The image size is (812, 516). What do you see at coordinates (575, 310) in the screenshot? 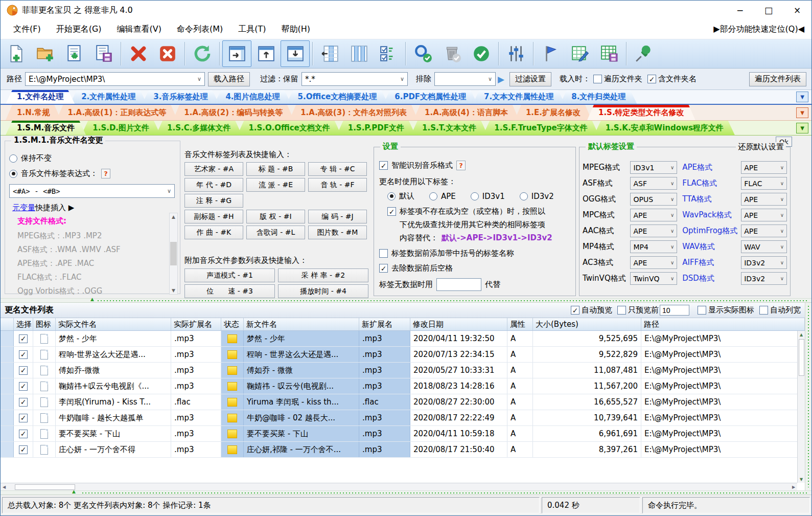
I see `auto-preview-checkbox` at bounding box center [575, 310].